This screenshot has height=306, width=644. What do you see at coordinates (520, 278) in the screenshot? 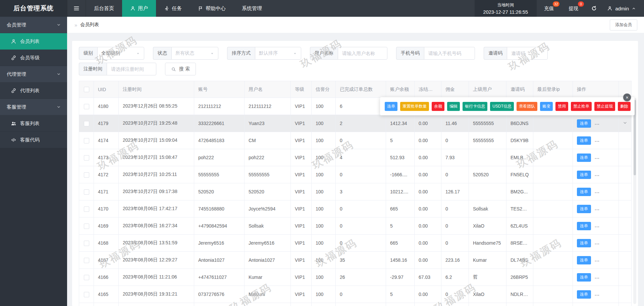
I see `cell-invite-code: 26BRP5` at bounding box center [520, 278].